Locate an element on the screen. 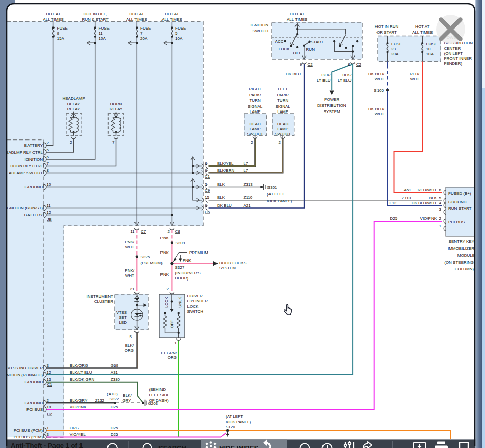  svg-text: Anti-Theft - Page 1 of 1 is located at coordinates (47, 445).